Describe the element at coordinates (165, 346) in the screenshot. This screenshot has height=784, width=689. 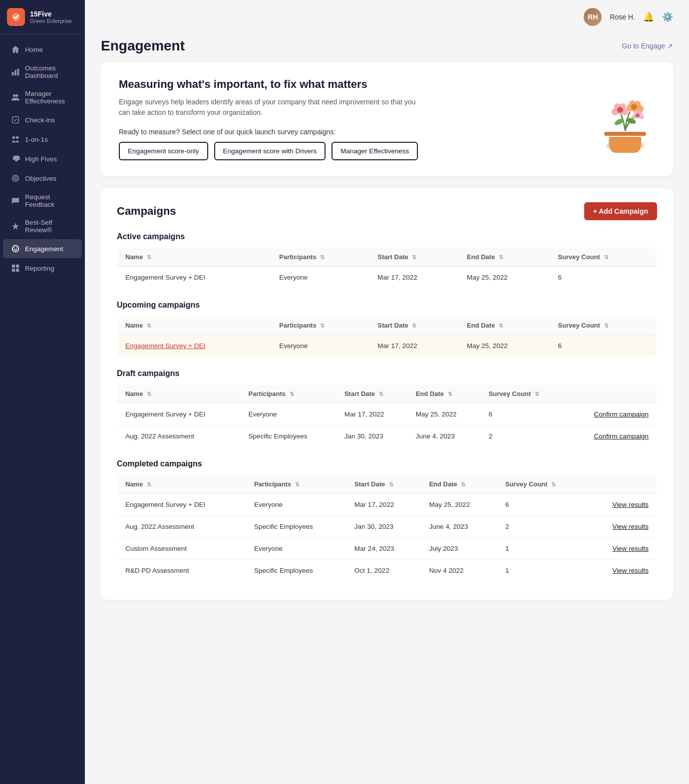
I see `campaign-link: Engagement Survey + DEI` at that location.